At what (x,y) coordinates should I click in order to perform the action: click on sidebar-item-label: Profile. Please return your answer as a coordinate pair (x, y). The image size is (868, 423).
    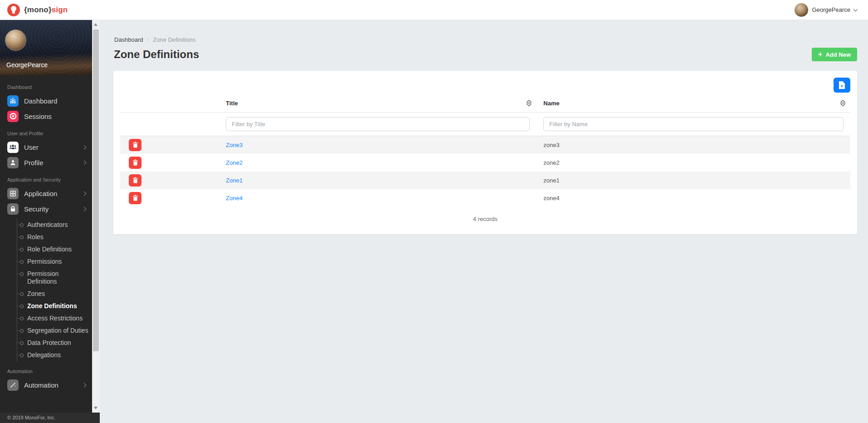
    Looking at the image, I should click on (51, 162).